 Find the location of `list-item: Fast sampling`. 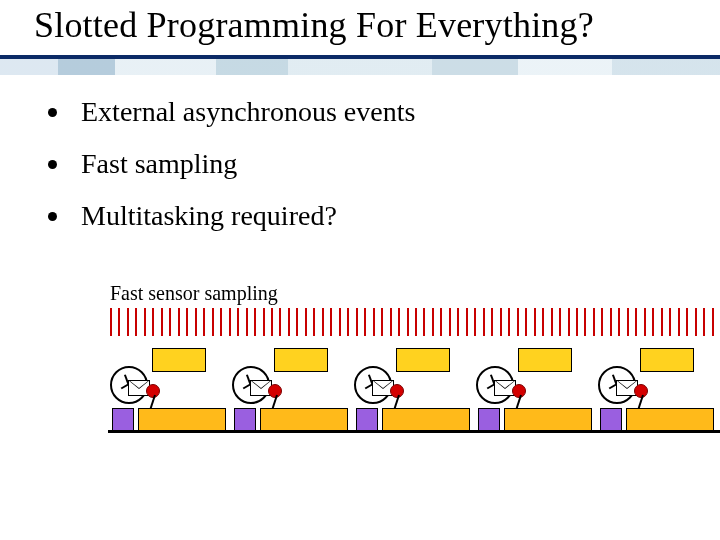

list-item: Fast sampling is located at coordinates (232, 164).